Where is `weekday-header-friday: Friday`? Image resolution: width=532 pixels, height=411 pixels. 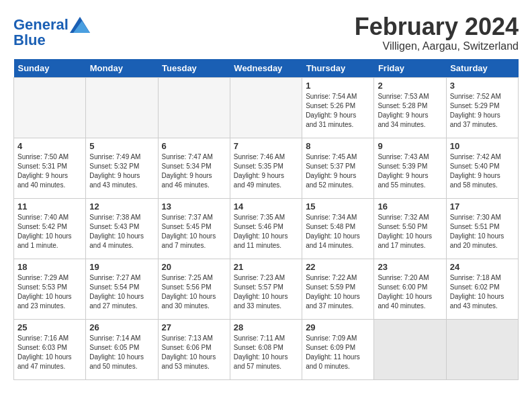 weekday-header-friday: Friday is located at coordinates (410, 68).